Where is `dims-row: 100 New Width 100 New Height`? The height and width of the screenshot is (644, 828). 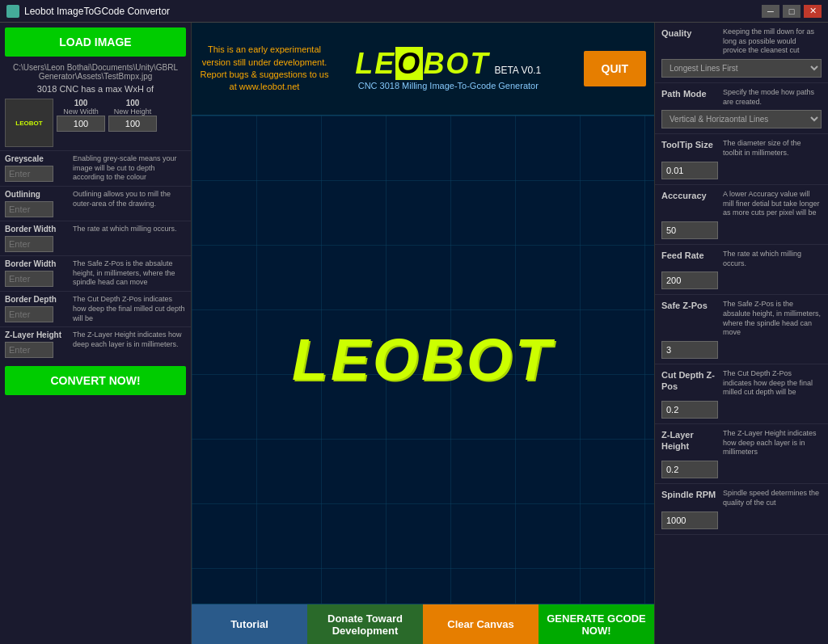
dims-row: 100 New Width 100 New Height is located at coordinates (121, 115).